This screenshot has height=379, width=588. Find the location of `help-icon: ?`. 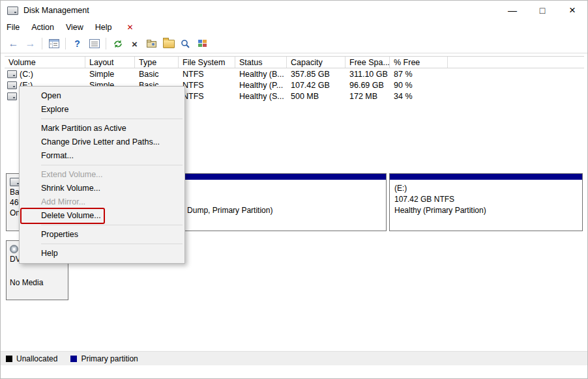

help-icon: ? is located at coordinates (77, 44).